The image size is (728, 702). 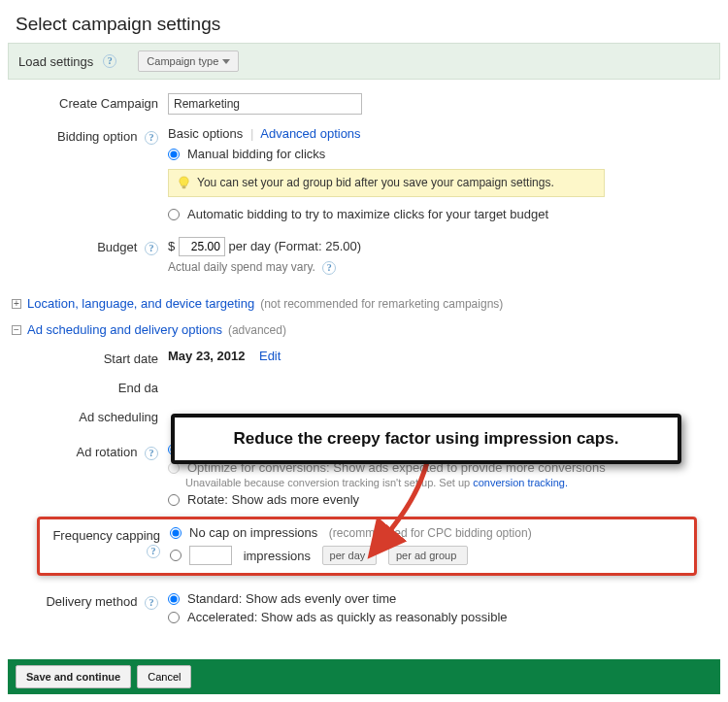 I want to click on budget-suffix: per day (Format: 25.00), so click(x=295, y=247).